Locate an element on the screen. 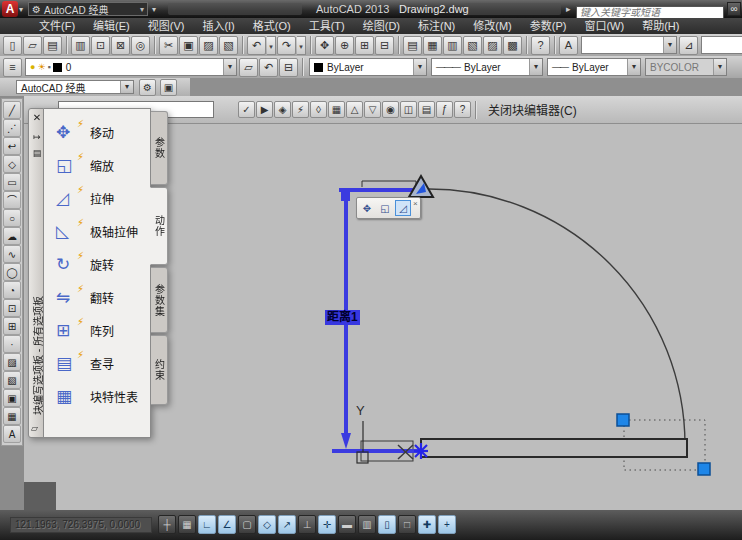 This screenshot has width=742, height=540. text-style-button: A is located at coordinates (568, 46).